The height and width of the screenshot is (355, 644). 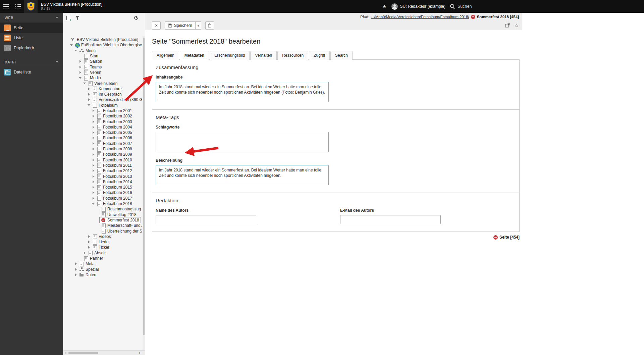 What do you see at coordinates (420, 17) in the screenshot?
I see `path-link: .../Menü/Media/Vereinsleben/Fotoalbum/Fo…` at bounding box center [420, 17].